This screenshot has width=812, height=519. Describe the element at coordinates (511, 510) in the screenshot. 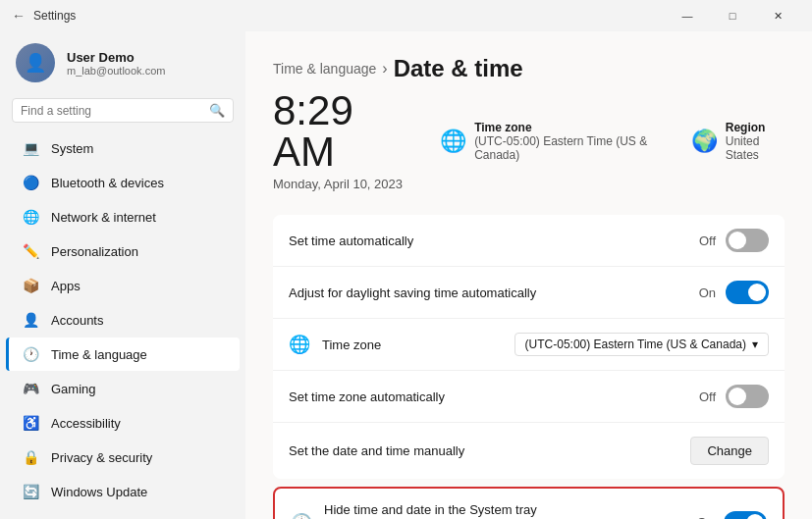

I see `setting-label-hide-tray: Hide time and date in the System tray` at that location.